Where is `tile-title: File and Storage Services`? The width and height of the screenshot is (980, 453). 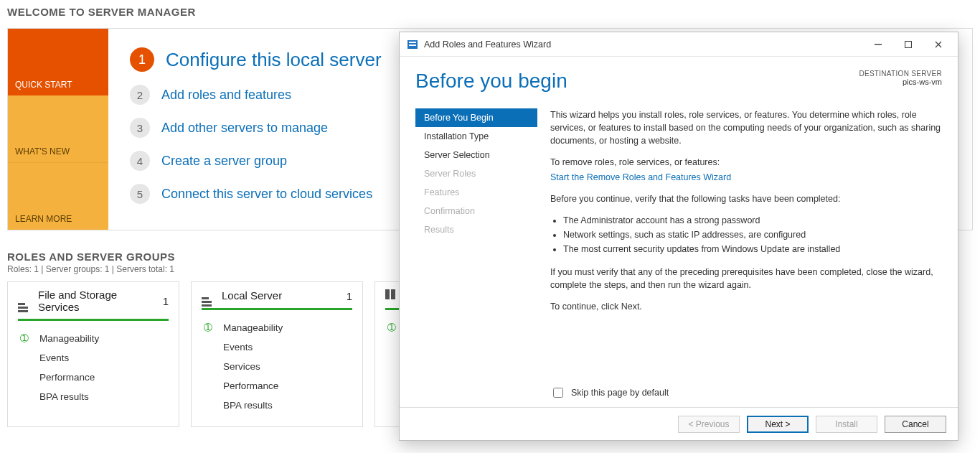 tile-title: File and Storage Services is located at coordinates (97, 302).